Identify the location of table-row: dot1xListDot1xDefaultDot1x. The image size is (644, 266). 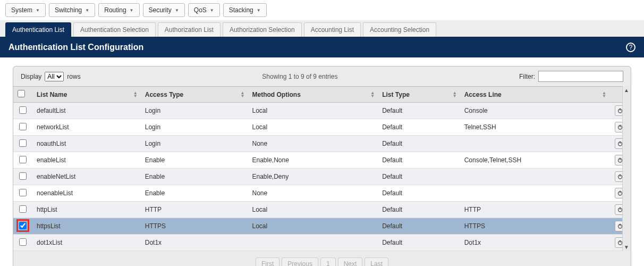
(322, 243).